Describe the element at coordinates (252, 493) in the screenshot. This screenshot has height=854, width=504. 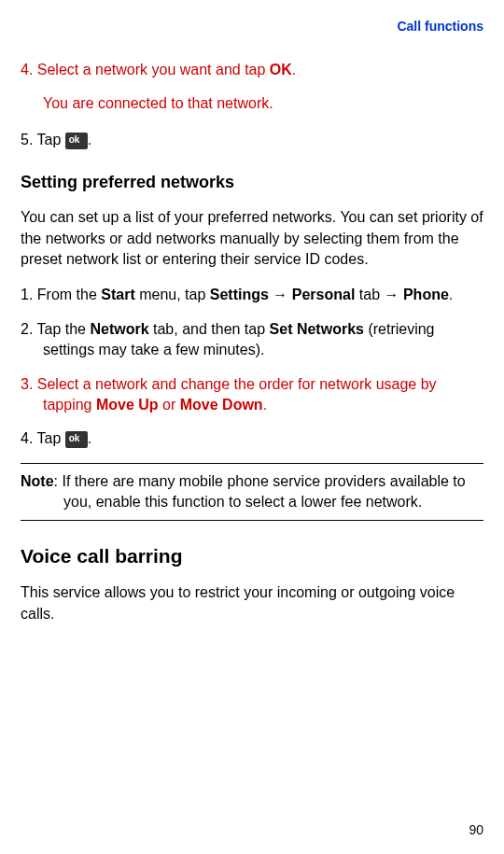
I see `note-block: Note: If there are many mobile phone ser…` at that location.